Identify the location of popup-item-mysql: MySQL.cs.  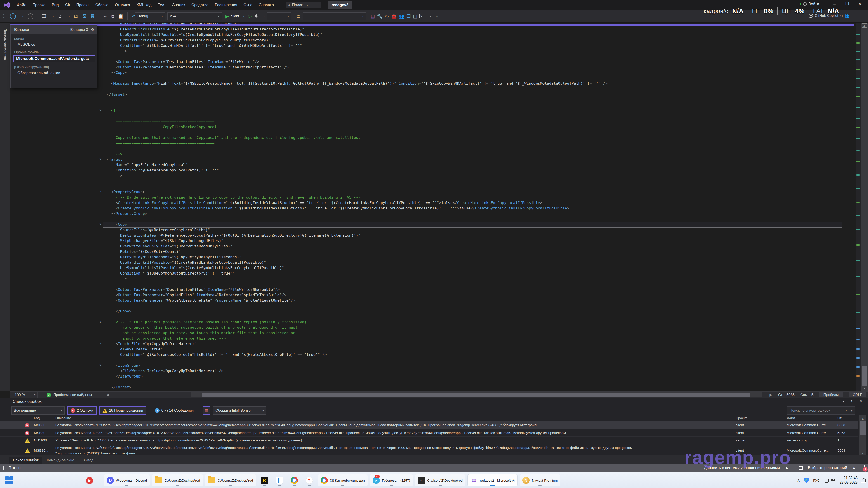
(54, 44).